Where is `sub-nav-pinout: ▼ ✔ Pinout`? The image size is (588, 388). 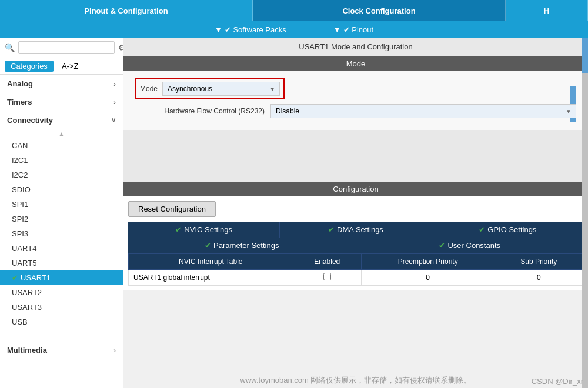 sub-nav-pinout: ▼ ✔ Pinout is located at coordinates (353, 29).